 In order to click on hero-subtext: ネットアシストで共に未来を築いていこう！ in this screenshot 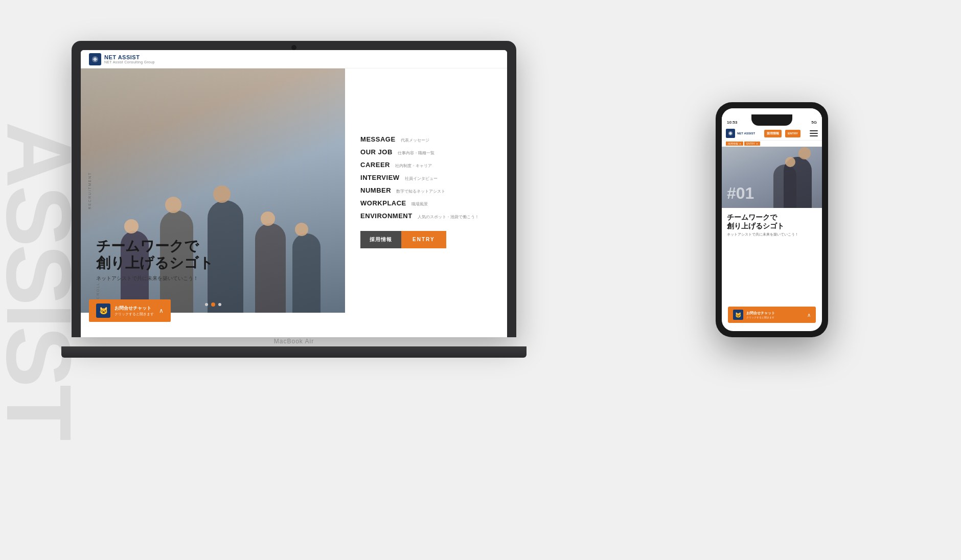, I will do `click(155, 278)`.